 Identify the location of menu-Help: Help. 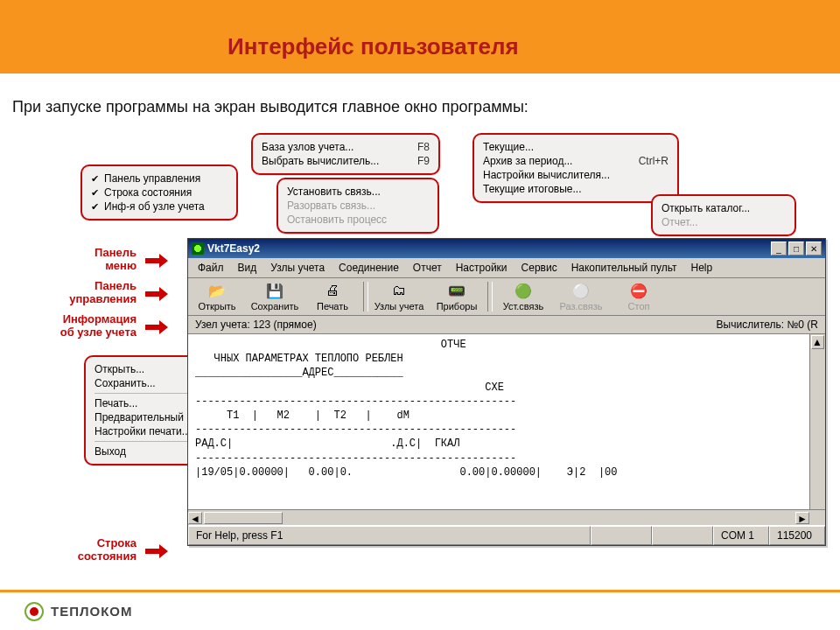
(702, 268).